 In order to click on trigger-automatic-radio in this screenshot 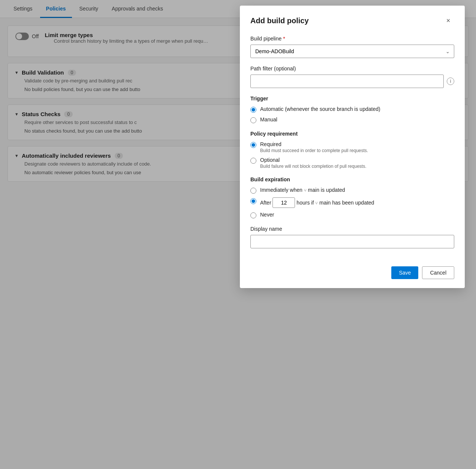, I will do `click(253, 110)`.